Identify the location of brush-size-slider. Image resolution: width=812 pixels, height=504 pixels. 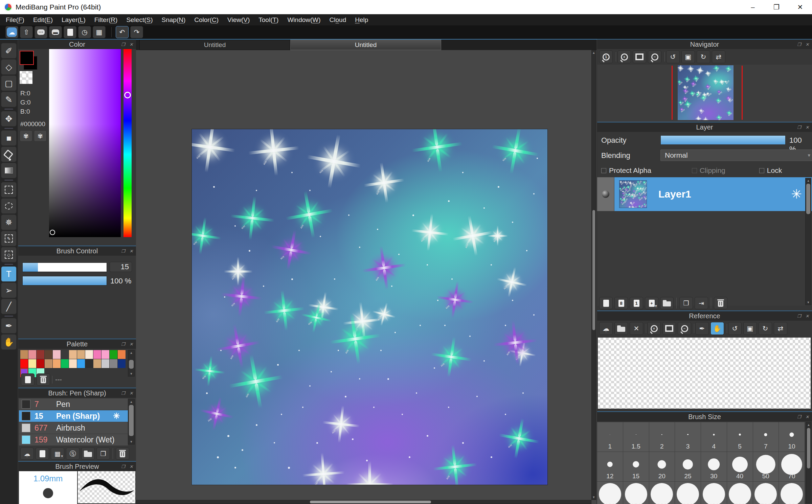
(65, 267).